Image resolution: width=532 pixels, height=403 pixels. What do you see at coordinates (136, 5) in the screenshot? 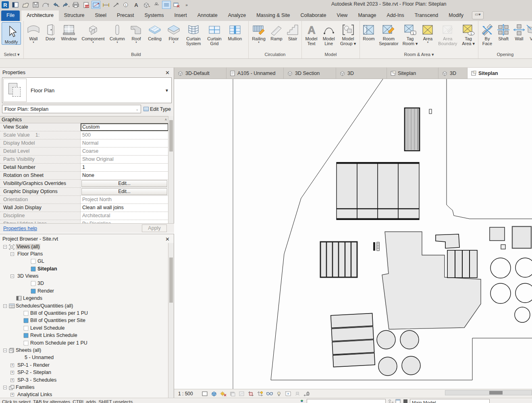
I see `text-icon: A` at bounding box center [136, 5].